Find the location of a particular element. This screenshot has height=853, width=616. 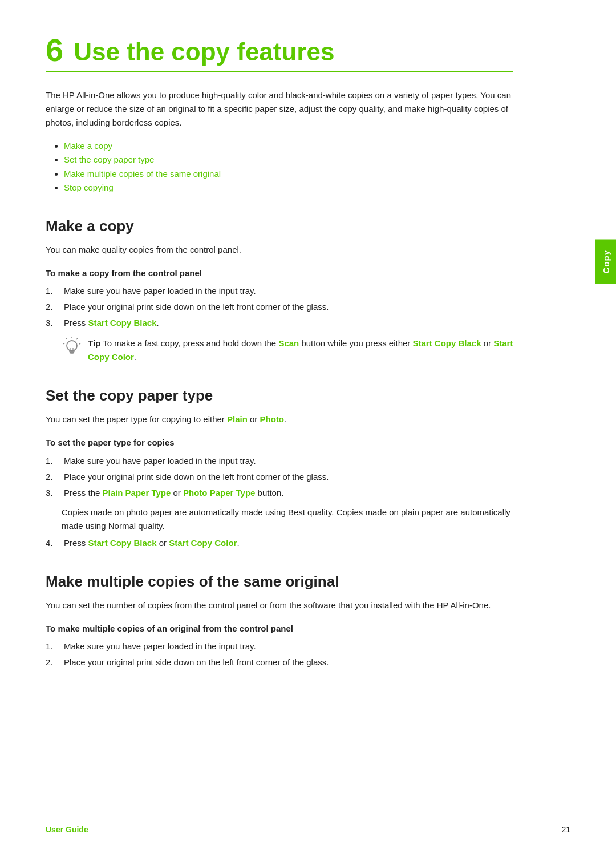

step-2a: 2. Place your original print side down o… is located at coordinates (279, 307).